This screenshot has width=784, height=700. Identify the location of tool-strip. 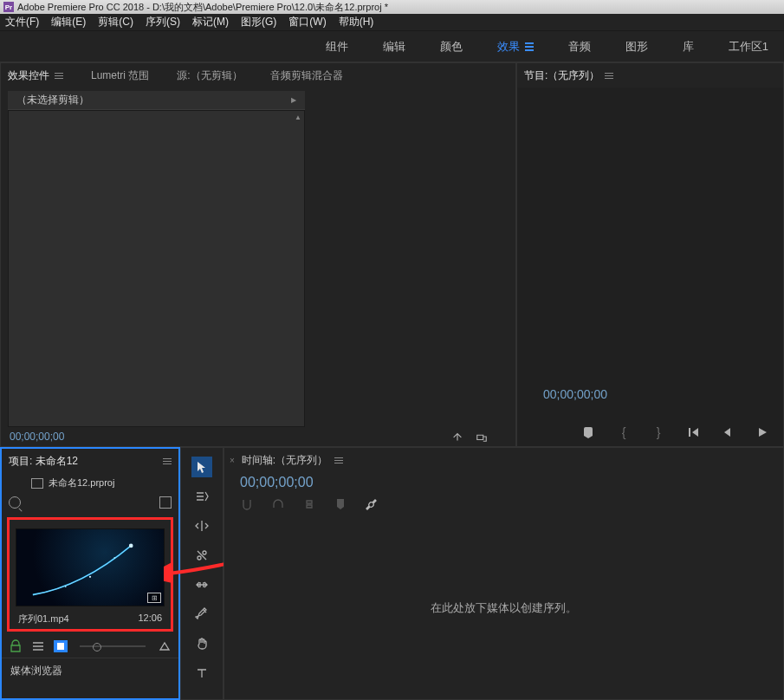
(202, 574).